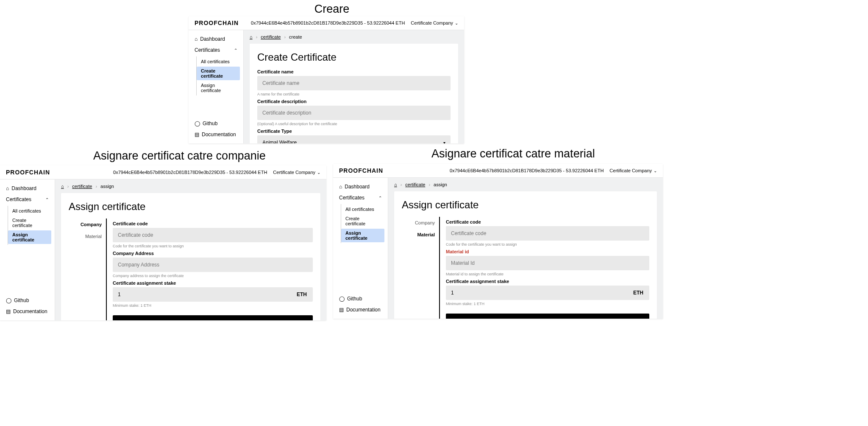  I want to click on window-create: PROOFCHAIN 0x7944cE6B4e4b57b8901b2cD81B1…, so click(326, 80).